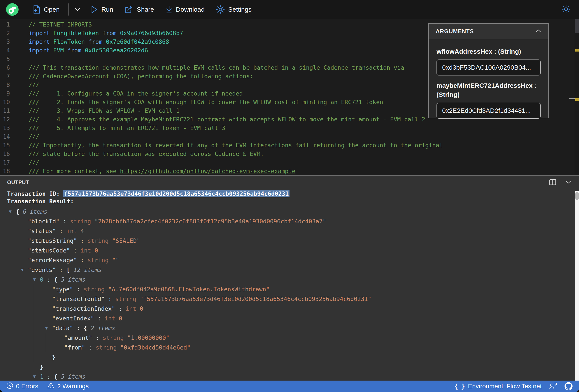 The image size is (579, 392). I want to click on toolbar: Open Run Share, so click(290, 9).